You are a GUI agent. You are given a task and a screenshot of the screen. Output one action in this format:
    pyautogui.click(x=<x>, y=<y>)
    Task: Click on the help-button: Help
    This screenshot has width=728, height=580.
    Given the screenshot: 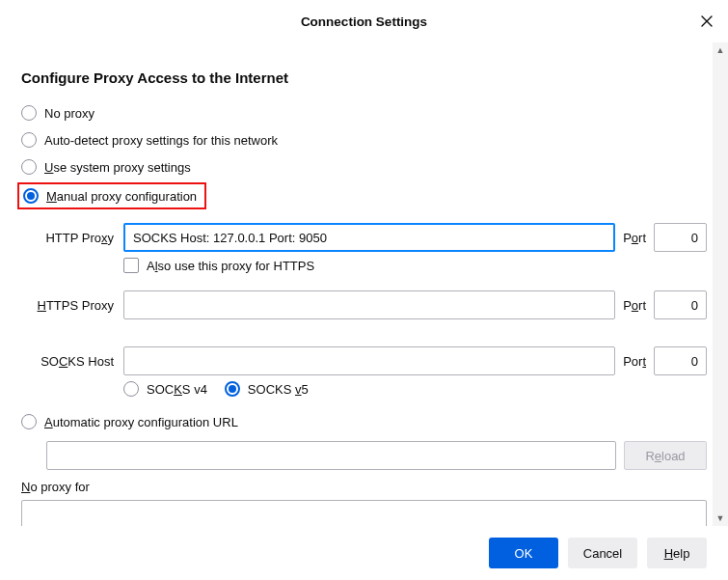 What is the action you would take?
    pyautogui.click(x=677, y=553)
    